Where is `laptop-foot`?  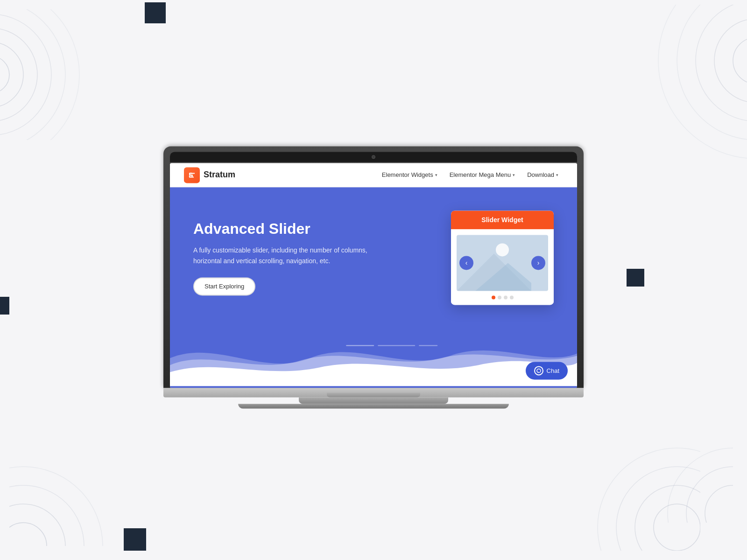 laptop-foot is located at coordinates (374, 406).